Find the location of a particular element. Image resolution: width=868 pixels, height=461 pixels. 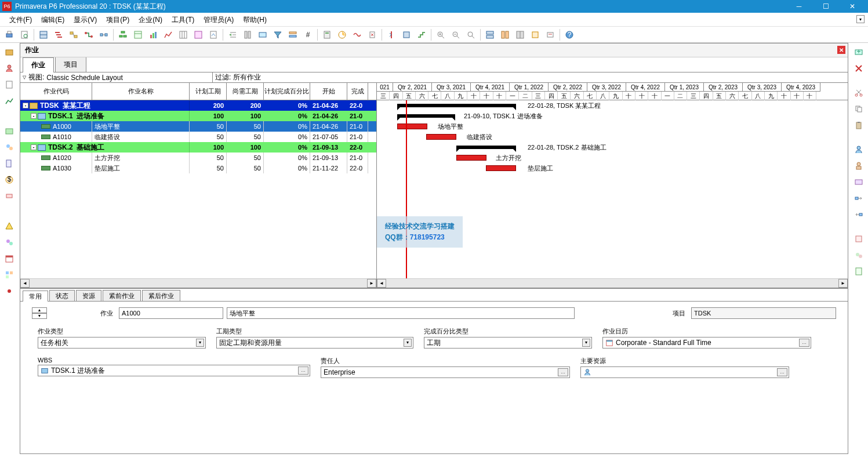

menu-admin: 管理员(A) is located at coordinates (219, 20).